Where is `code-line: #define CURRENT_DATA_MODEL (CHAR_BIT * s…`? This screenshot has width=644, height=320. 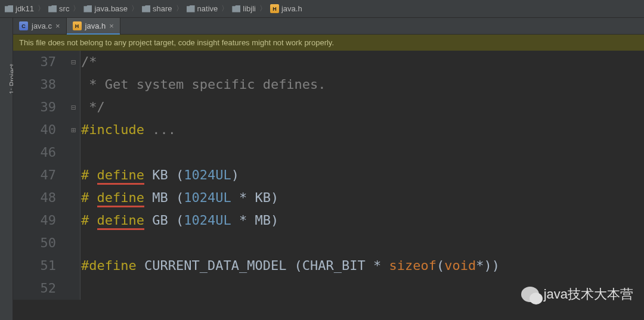
code-line: #define CURRENT_DATA_MODEL (CHAR_BIT * s… is located at coordinates (363, 266).